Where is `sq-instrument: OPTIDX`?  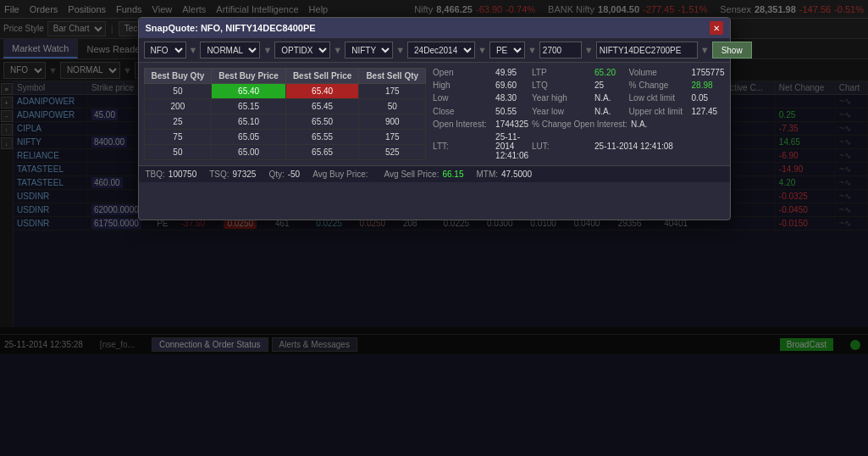 sq-instrument: OPTIDX is located at coordinates (302, 50).